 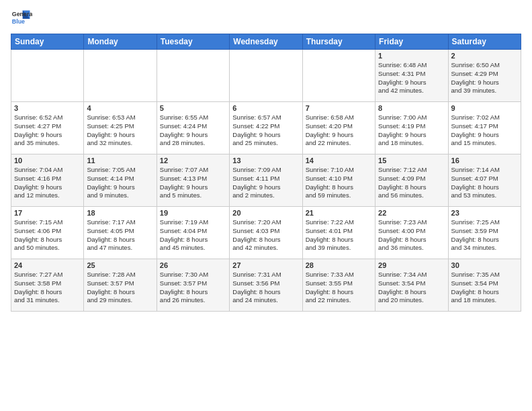 I want to click on day-cell: 24Sunrise: 7:27 AM Sunset: 3:58 PM Dayli…, so click(x=48, y=285).